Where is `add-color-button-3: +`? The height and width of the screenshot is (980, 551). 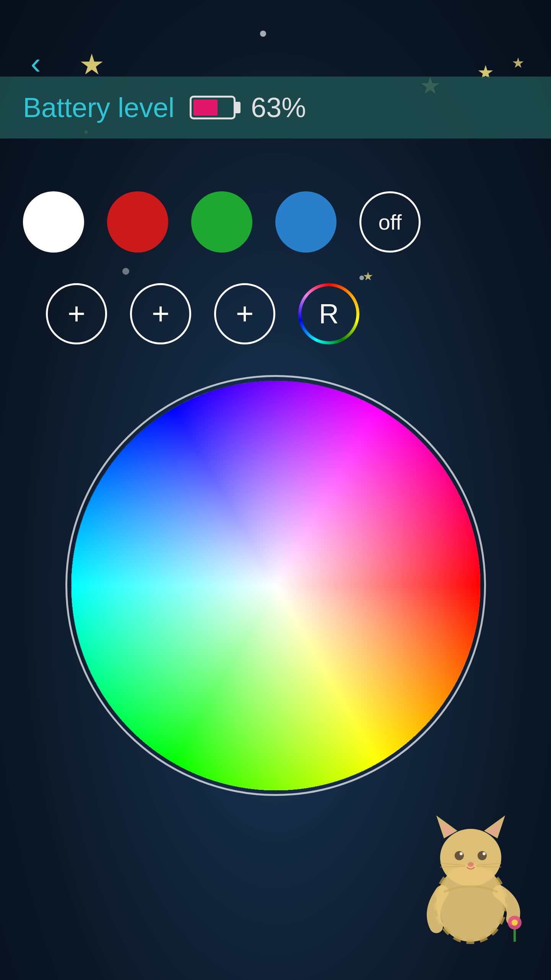 add-color-button-3: + is located at coordinates (245, 314).